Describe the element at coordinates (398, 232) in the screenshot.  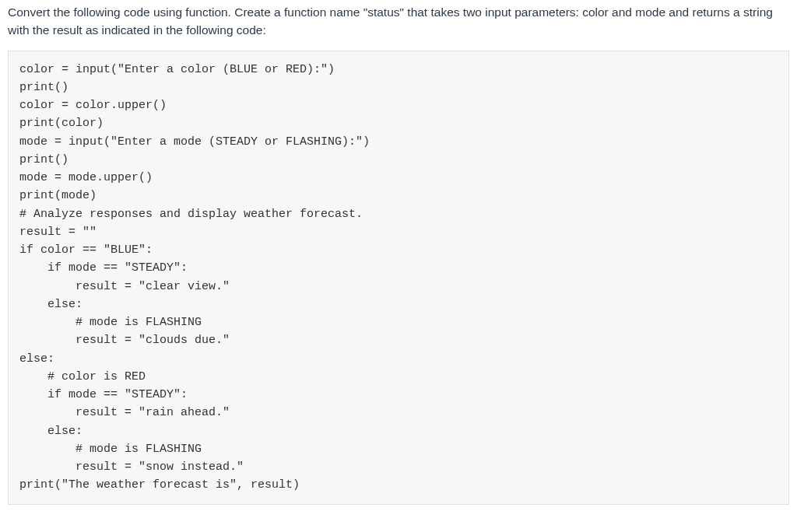
I see `code-line: result = ""` at that location.